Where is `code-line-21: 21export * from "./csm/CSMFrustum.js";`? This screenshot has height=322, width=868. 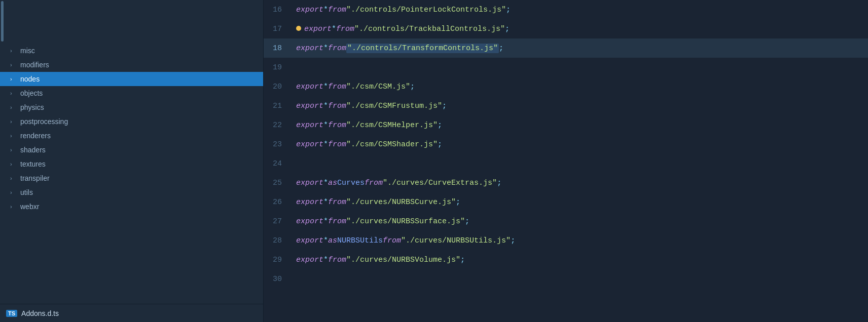
code-line-21: 21export * from "./csm/CSMFrustum.js"; is located at coordinates (566, 106).